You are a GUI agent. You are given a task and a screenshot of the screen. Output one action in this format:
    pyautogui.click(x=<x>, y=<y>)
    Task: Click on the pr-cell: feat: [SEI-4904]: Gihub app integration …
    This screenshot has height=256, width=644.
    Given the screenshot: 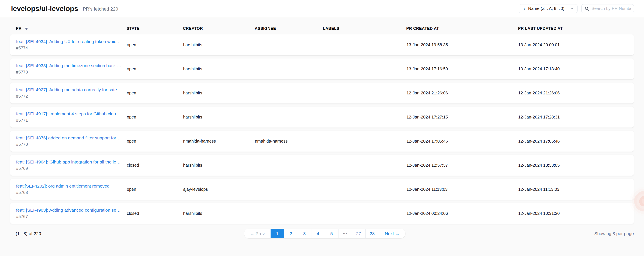 What is the action you would take?
    pyautogui.click(x=72, y=165)
    